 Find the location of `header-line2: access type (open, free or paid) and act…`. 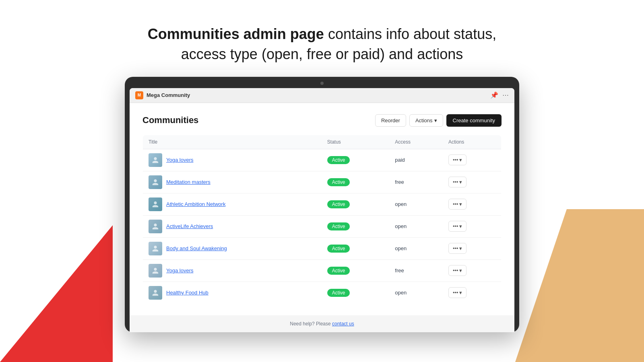

header-line2: access type (open, free or paid) and act… is located at coordinates (322, 54).